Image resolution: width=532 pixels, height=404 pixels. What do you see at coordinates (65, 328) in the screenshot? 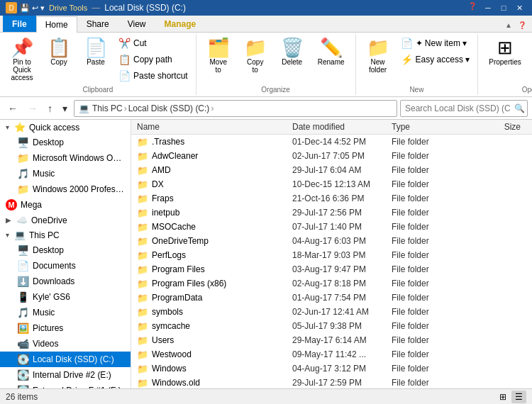
I see `sidebar-item-pictures: 🖼️ Pictures` at bounding box center [65, 328].